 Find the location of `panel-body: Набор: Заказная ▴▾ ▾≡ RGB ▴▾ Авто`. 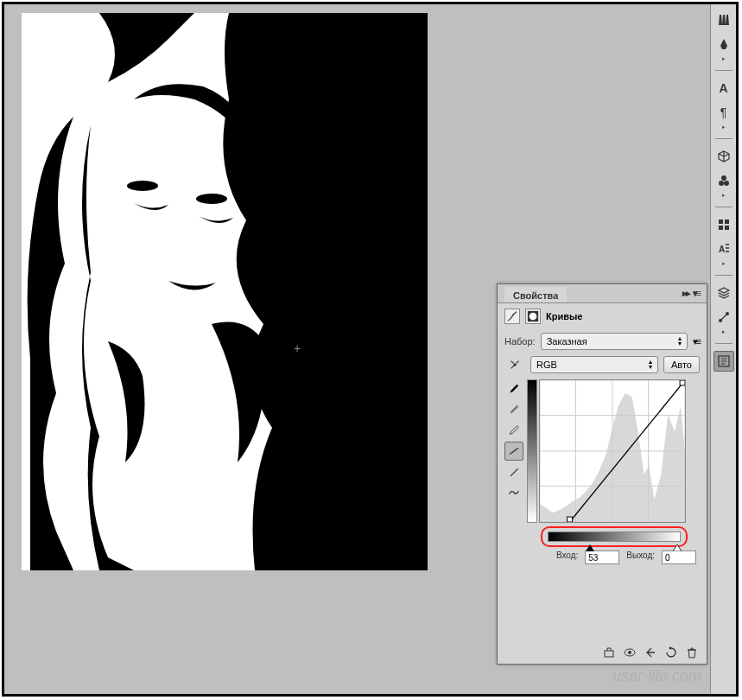

panel-body: Набор: Заказная ▴▾ ▾≡ RGB ▴▾ Авто is located at coordinates (602, 449).